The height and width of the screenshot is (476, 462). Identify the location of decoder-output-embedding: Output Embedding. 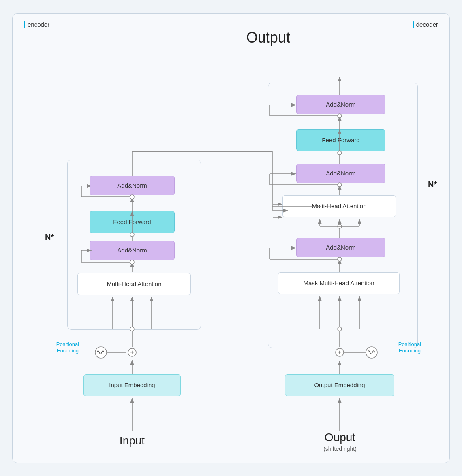
(340, 385).